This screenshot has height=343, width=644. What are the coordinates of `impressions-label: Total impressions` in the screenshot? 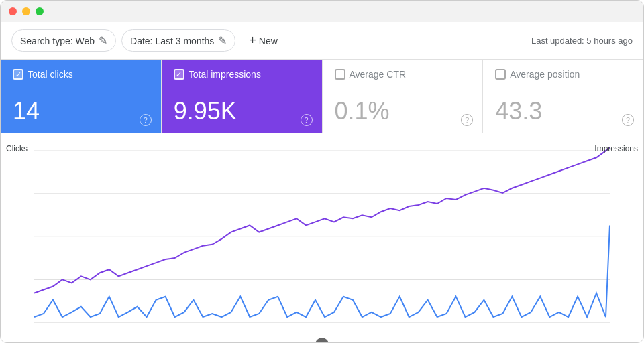 It's located at (225, 74).